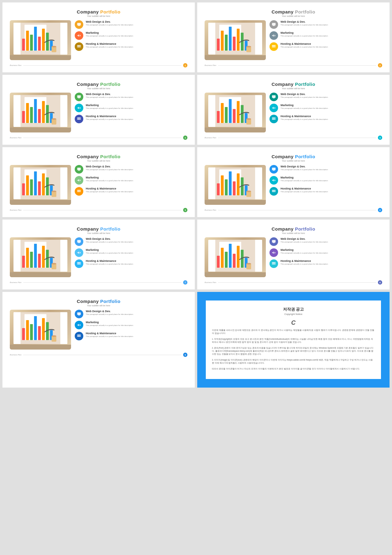 This screenshot has width=392, height=555. I want to click on slide-footer: Business Plan 5, so click(99, 210).